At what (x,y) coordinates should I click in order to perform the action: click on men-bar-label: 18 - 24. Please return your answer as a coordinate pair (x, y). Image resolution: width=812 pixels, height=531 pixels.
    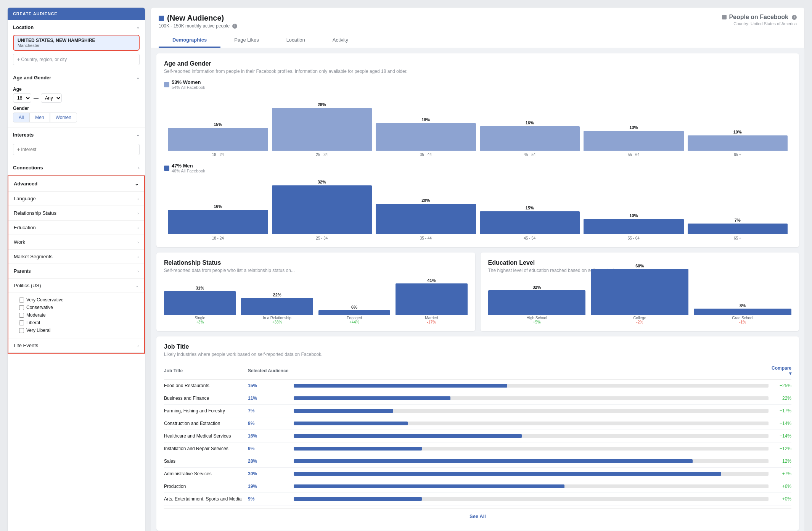
    Looking at the image, I should click on (218, 238).